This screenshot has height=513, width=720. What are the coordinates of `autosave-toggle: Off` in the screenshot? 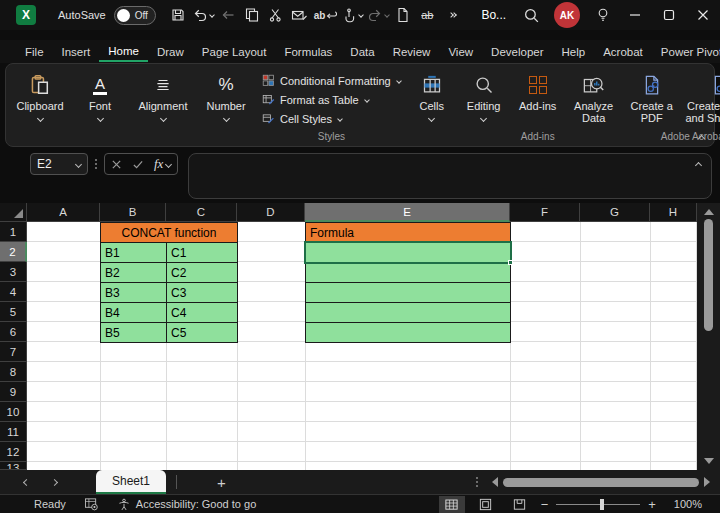 It's located at (135, 16).